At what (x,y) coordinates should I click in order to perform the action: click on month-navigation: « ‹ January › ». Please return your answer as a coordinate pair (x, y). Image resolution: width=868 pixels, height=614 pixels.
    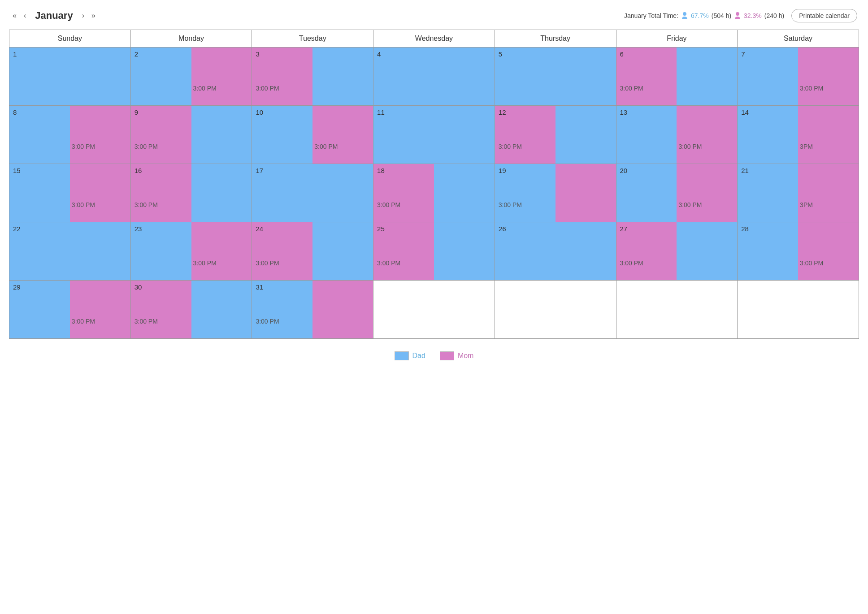
    Looking at the image, I should click on (54, 16).